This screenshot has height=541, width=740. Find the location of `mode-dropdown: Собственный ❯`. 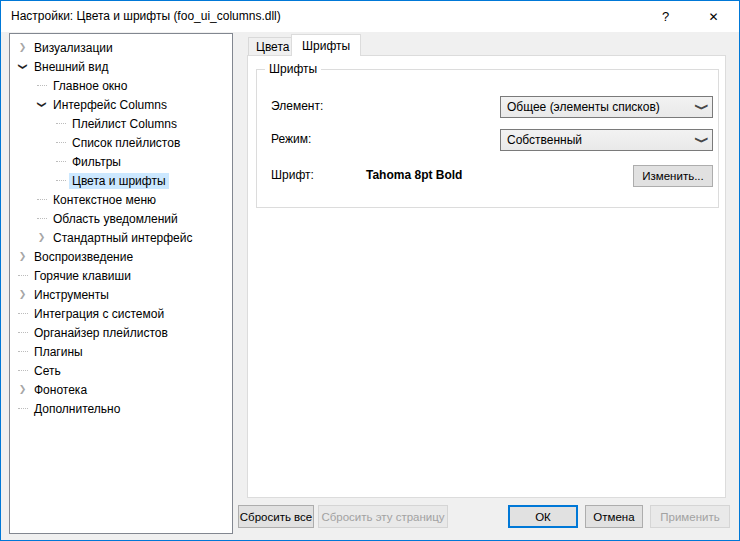

mode-dropdown: Собственный ❯ is located at coordinates (606, 140).